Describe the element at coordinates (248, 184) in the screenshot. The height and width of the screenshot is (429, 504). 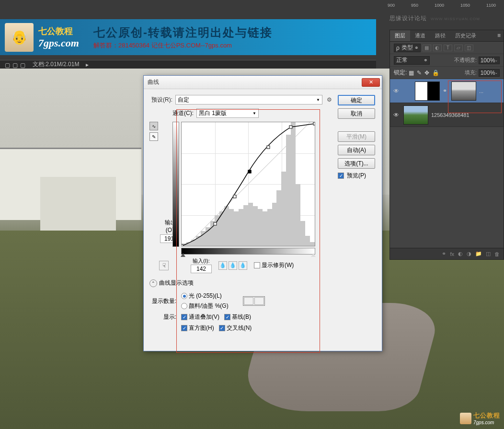
I see `curve-graph` at that location.